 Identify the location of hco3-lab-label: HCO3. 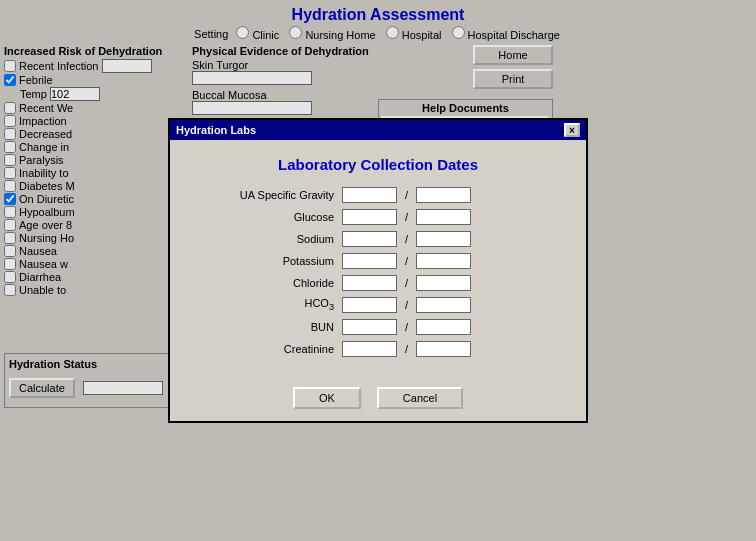
(264, 304).